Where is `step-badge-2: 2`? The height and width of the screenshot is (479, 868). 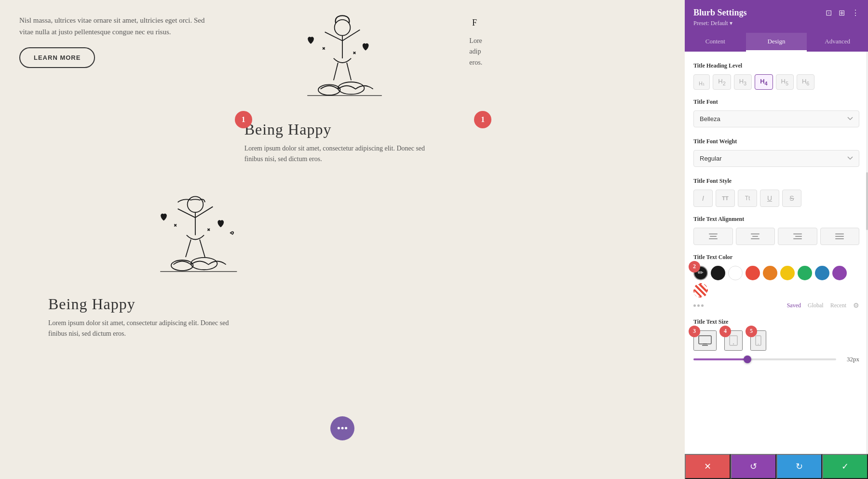 step-badge-2: 2 is located at coordinates (694, 267).